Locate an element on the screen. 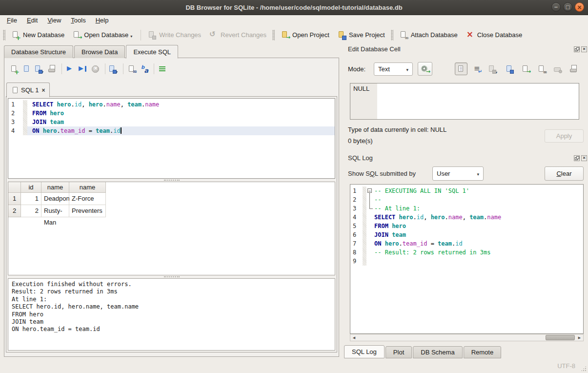  table-cell: 2 is located at coordinates (31, 211).